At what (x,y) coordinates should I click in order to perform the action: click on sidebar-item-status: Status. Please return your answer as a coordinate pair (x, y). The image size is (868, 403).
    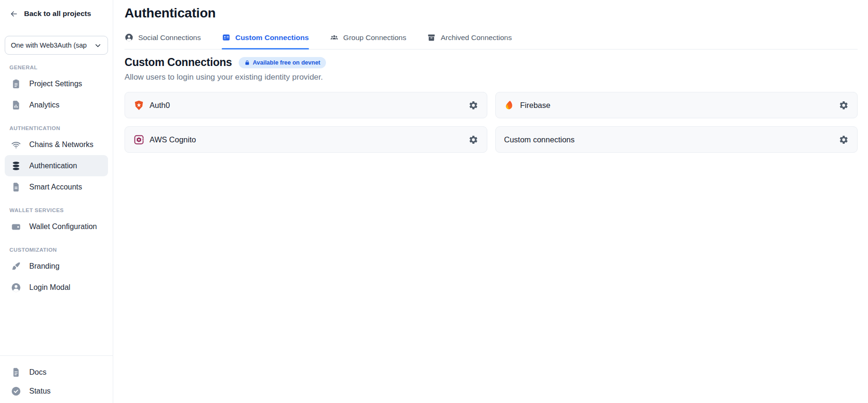
    Looking at the image, I should click on (57, 391).